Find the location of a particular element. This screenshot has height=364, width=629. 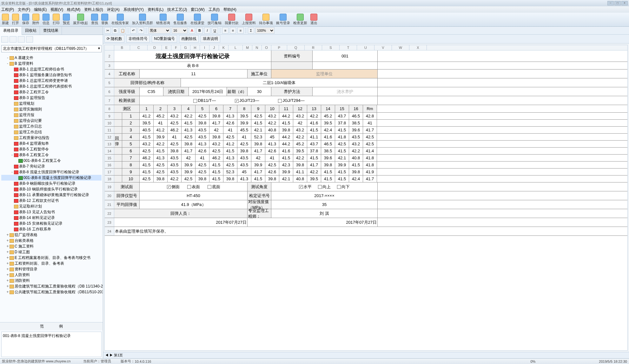

tree-node: +公共建筑节能工程施工质量验收规程（DB11/510-2017） is located at coordinates (51, 292).